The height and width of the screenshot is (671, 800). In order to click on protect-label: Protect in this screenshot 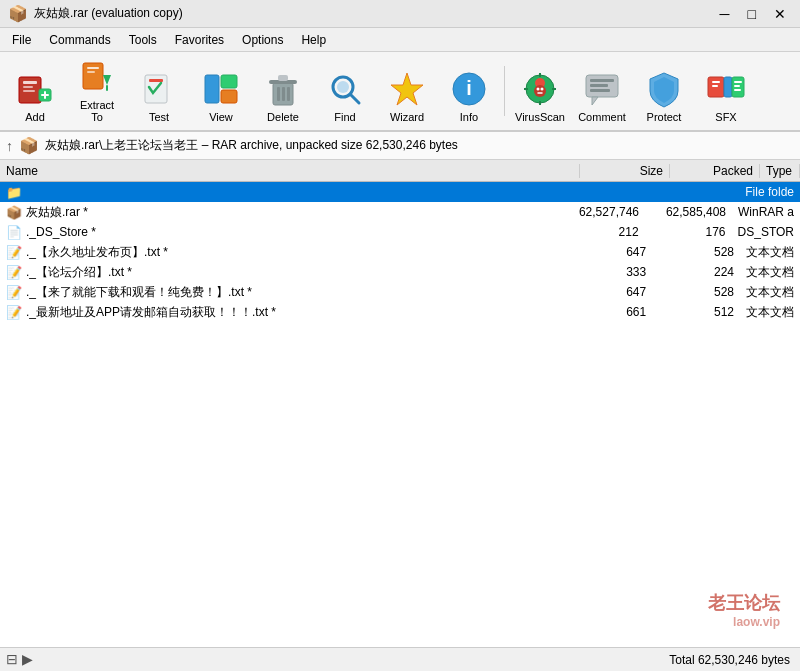, I will do `click(664, 117)`.